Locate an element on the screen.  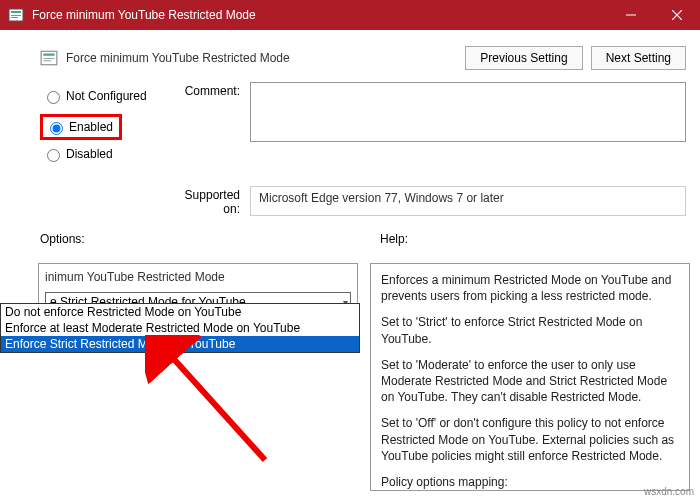
comment-label: Comment: is located at coordinates (210, 90).